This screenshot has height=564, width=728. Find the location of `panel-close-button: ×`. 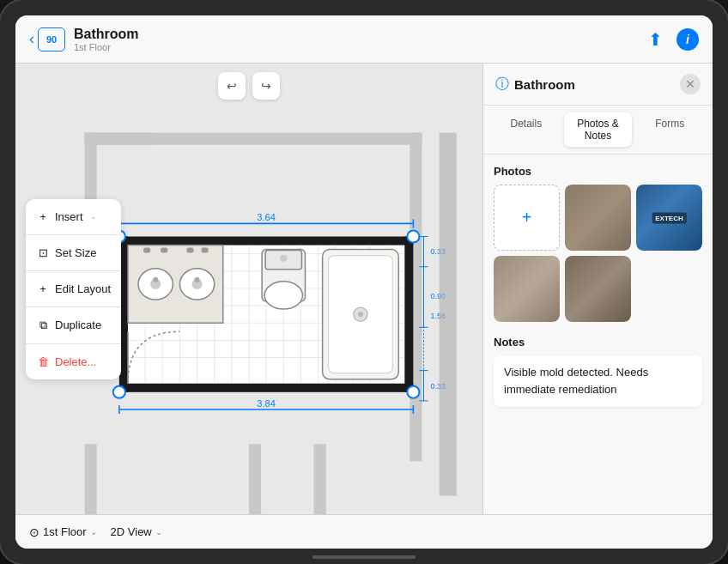

panel-close-button: × is located at coordinates (690, 84).